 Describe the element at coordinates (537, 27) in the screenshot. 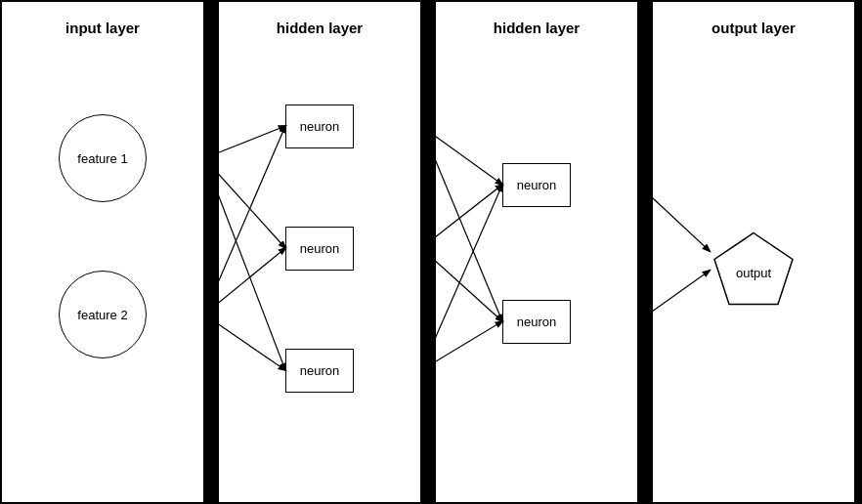

I see `hidden2-layer-title: hidden layer` at that location.